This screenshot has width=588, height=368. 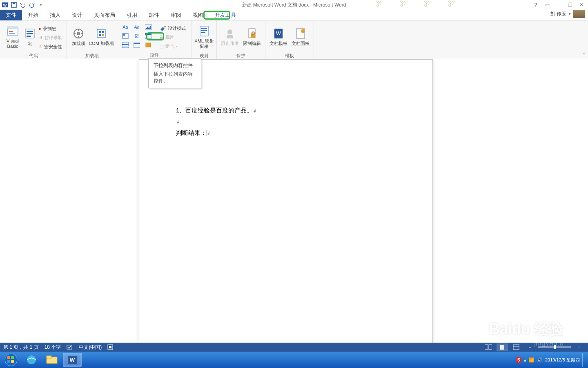 What do you see at coordinates (32, 5) in the screenshot?
I see `redo-icon` at bounding box center [32, 5].